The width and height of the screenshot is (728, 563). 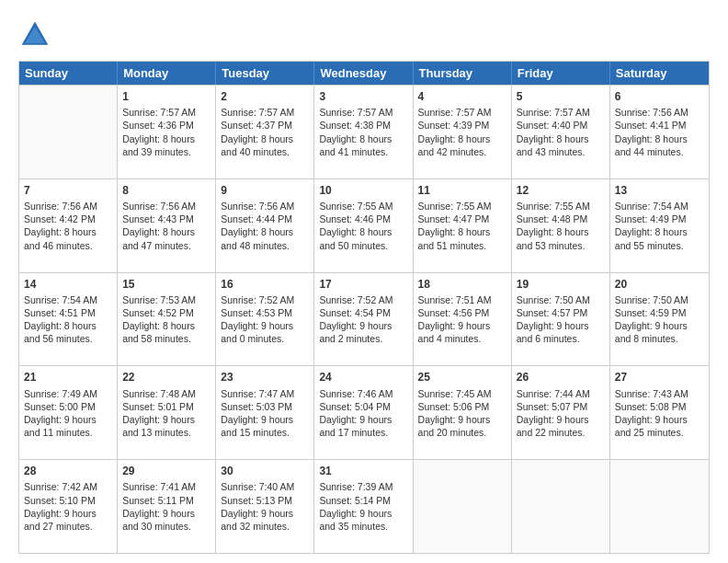 I want to click on day-number: 14, so click(x=68, y=284).